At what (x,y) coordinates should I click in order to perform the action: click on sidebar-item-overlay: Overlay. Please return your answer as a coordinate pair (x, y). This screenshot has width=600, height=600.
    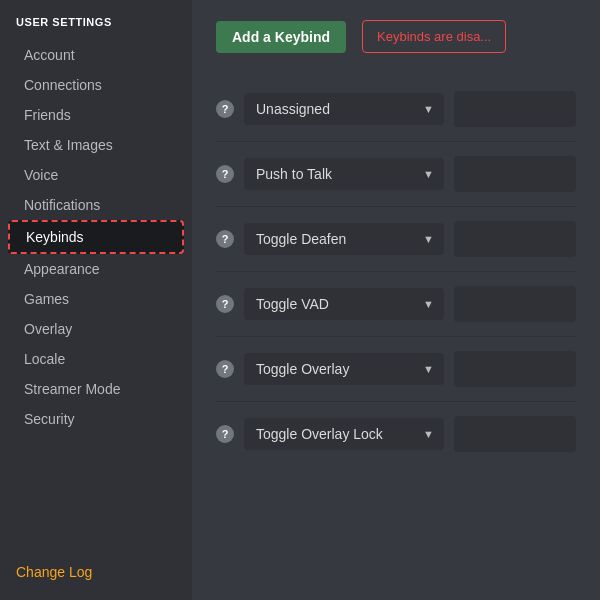
    Looking at the image, I should click on (96, 329).